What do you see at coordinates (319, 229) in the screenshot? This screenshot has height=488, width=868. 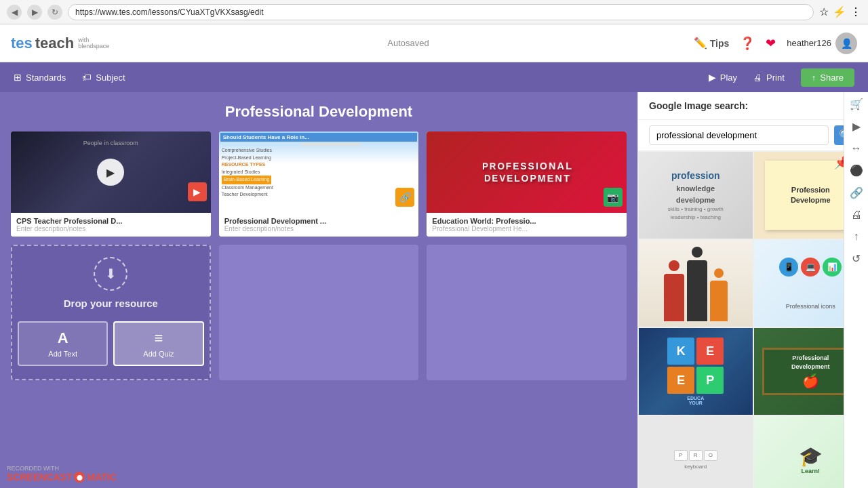 I see `slide-desc-2: Enter description/notes` at bounding box center [319, 229].